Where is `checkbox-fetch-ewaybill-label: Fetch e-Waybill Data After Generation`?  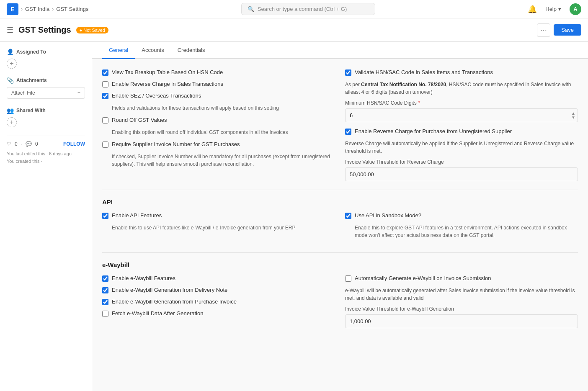
checkbox-fetch-ewaybill-label: Fetch e-Waybill Data After Generation is located at coordinates (157, 313).